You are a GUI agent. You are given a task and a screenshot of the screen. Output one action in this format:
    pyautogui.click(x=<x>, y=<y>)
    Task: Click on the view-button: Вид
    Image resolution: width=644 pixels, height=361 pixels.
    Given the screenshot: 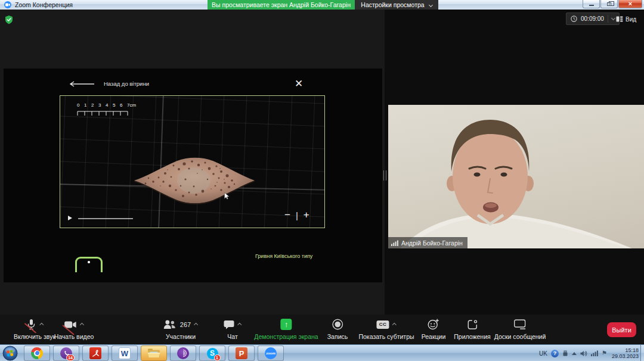 What is the action you would take?
    pyautogui.click(x=626, y=19)
    